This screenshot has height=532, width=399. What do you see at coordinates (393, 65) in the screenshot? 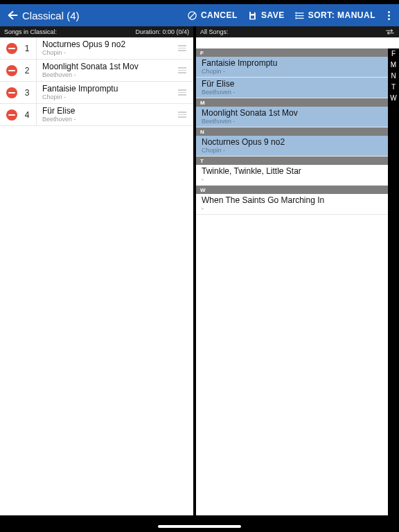
I see `index-letter: M` at bounding box center [393, 65].